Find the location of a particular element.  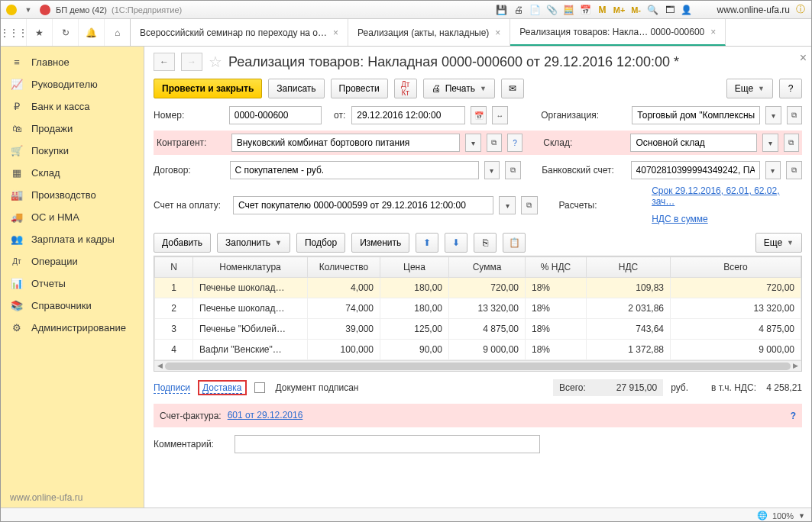

dropdown-icon: ▼ is located at coordinates (28, 10).